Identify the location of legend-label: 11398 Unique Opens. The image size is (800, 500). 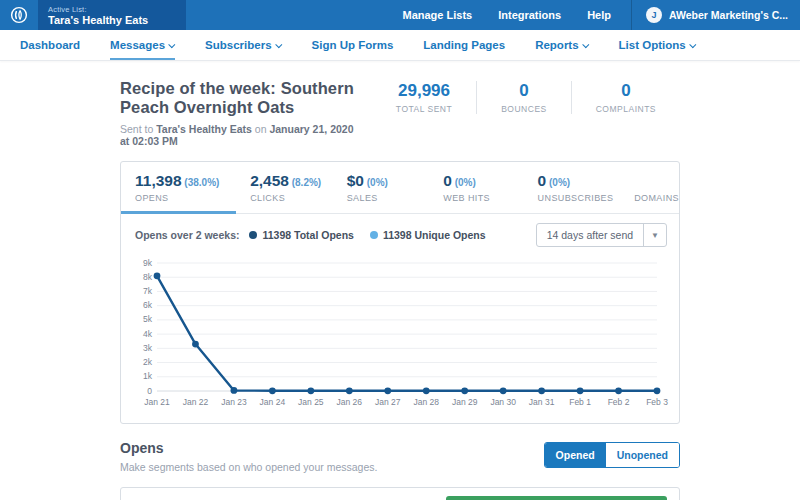
(434, 235).